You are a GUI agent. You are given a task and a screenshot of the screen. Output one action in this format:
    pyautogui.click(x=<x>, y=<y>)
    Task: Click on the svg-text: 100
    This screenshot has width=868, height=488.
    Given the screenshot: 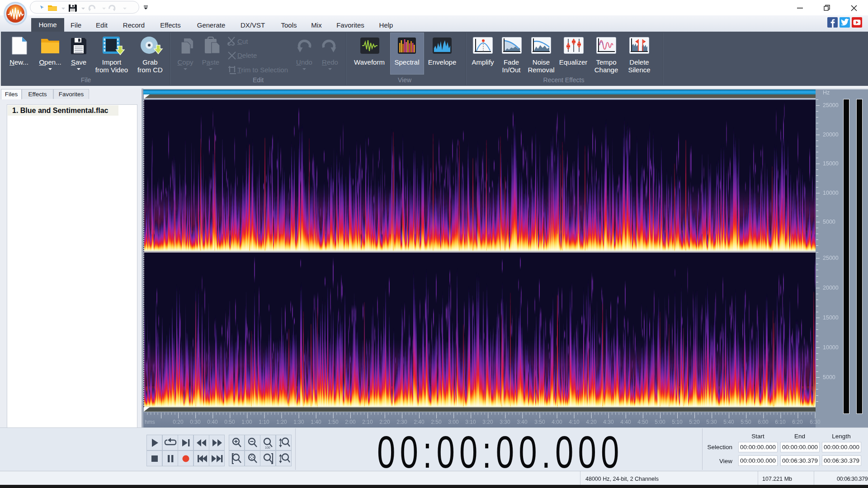 What is the action you would take?
    pyautogui.click(x=268, y=447)
    